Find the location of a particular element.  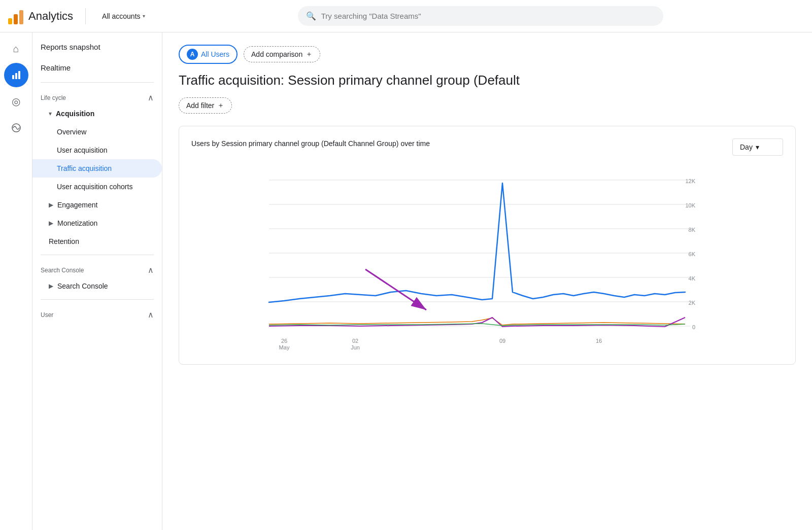

svg-text: 12K is located at coordinates (690, 181).